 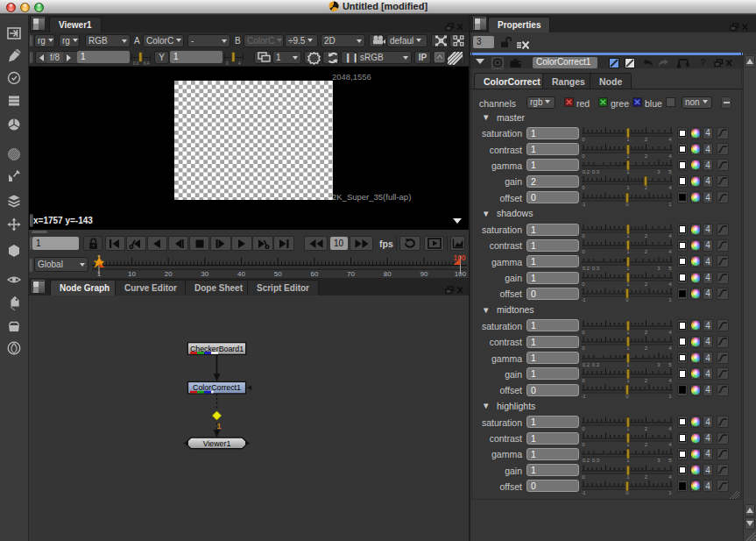 I want to click on svg-text: CheckerBoard1, so click(x=217, y=349).